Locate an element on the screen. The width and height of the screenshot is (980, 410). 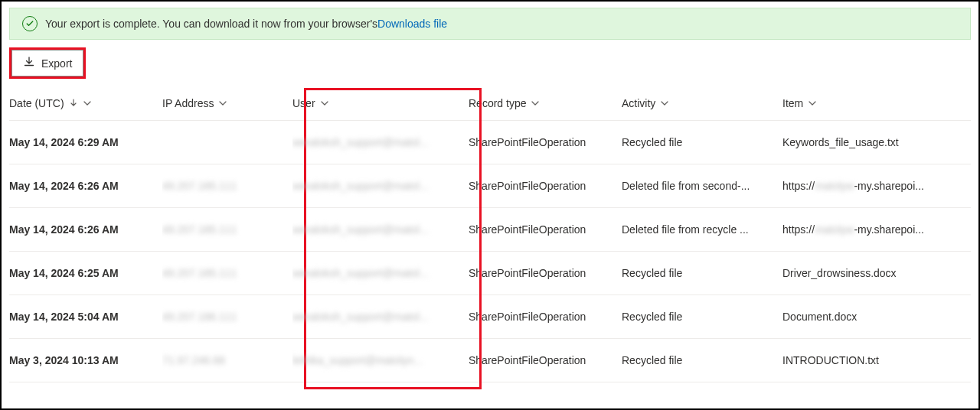
success-check-icon is located at coordinates (30, 24).